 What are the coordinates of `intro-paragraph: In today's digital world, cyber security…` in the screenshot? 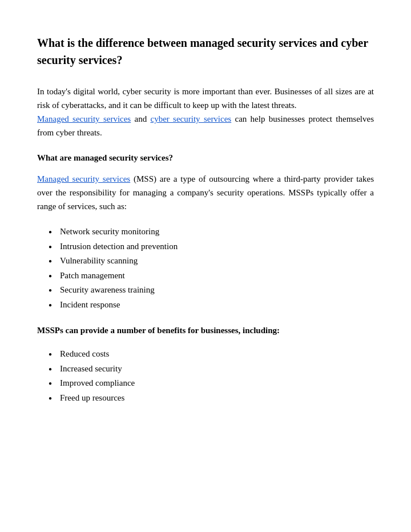 It's located at (206, 112).